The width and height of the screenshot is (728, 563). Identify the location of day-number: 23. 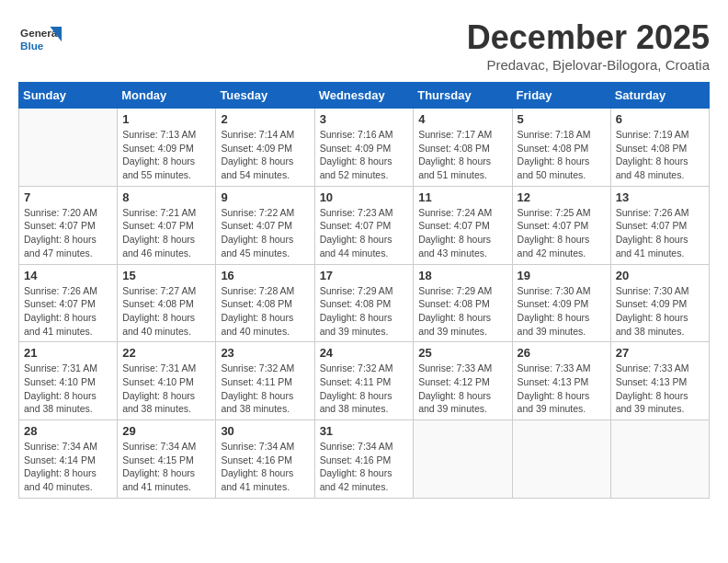
(265, 353).